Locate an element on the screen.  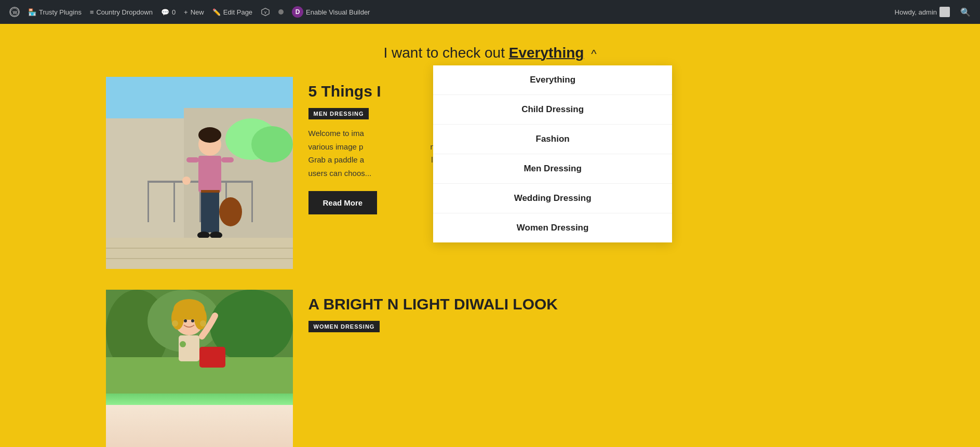
menu-icon: ≡ is located at coordinates (92, 12).